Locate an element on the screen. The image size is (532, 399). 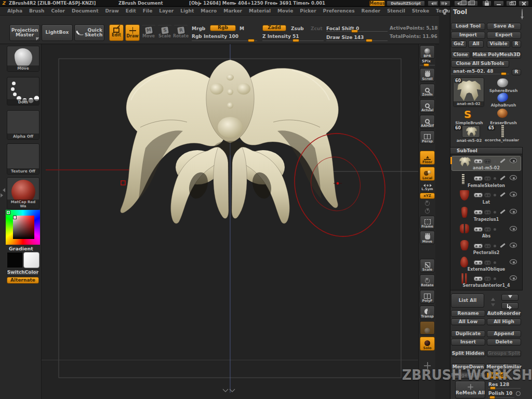
menu-render: Render is located at coordinates (371, 11).